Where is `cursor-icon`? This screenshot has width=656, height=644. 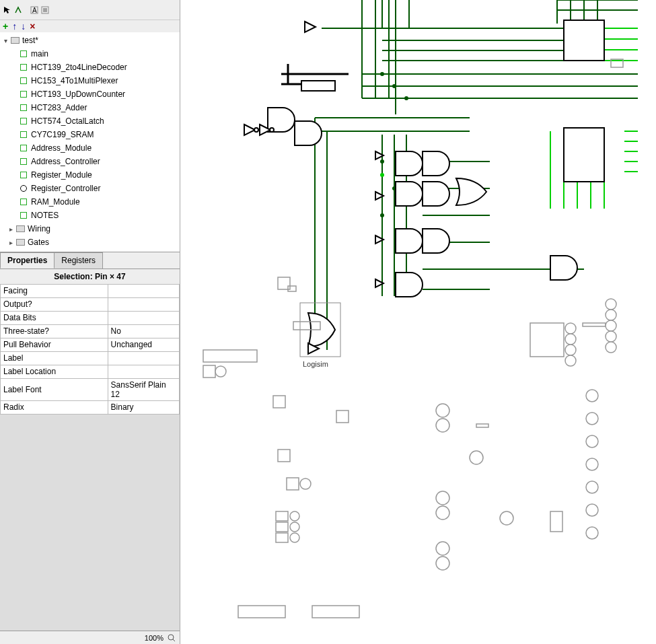
cursor-icon is located at coordinates (7, 10).